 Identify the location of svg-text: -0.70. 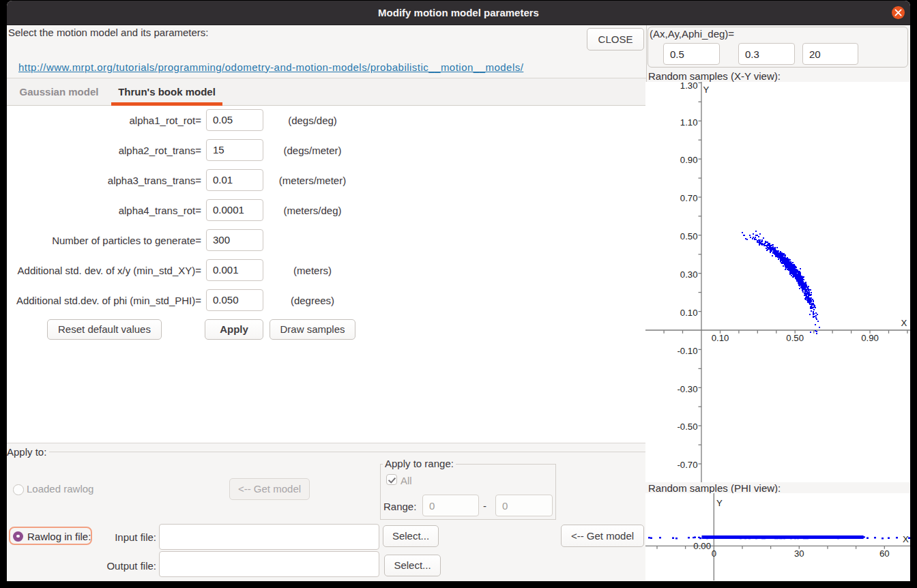
(687, 465).